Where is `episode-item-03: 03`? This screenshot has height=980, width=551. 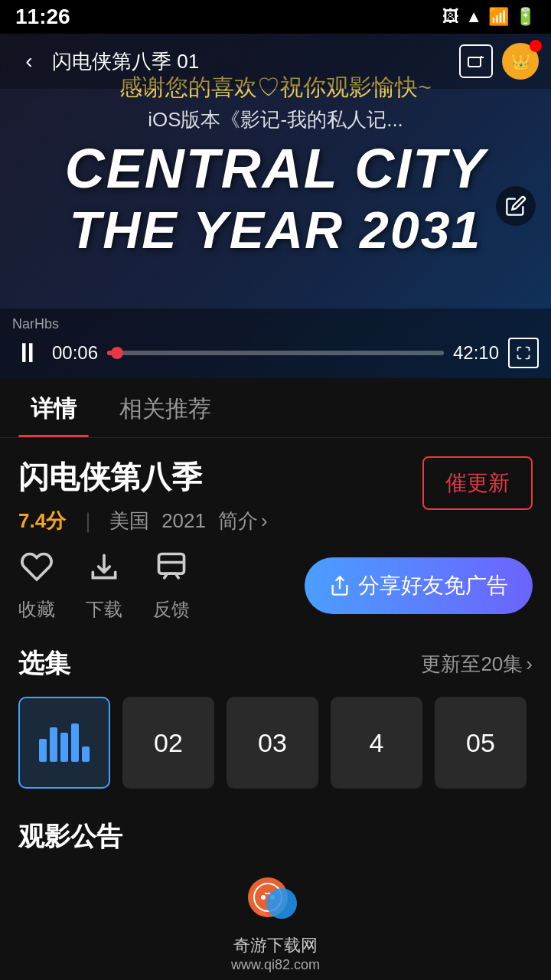
episode-item-03: 03 is located at coordinates (272, 743).